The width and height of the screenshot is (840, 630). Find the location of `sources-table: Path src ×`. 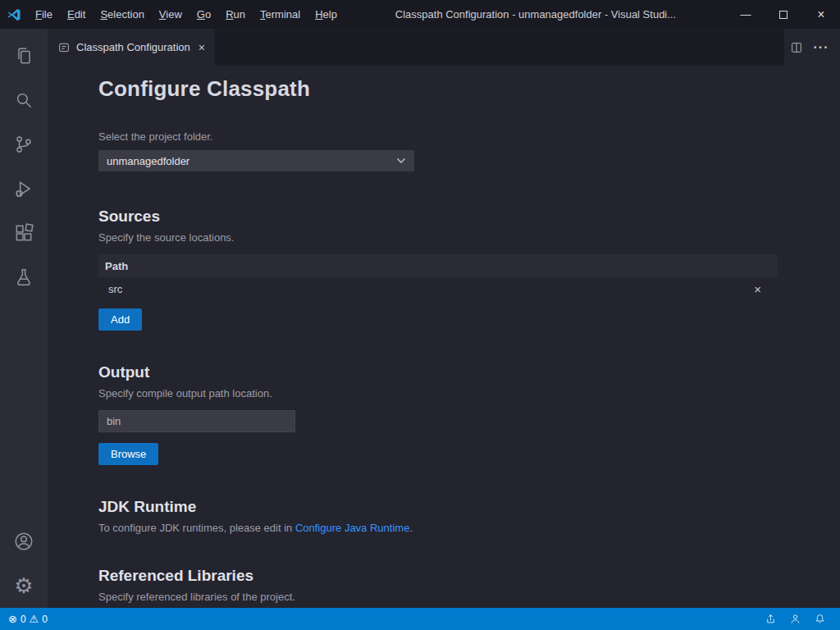

sources-table: Path src × is located at coordinates (438, 277).